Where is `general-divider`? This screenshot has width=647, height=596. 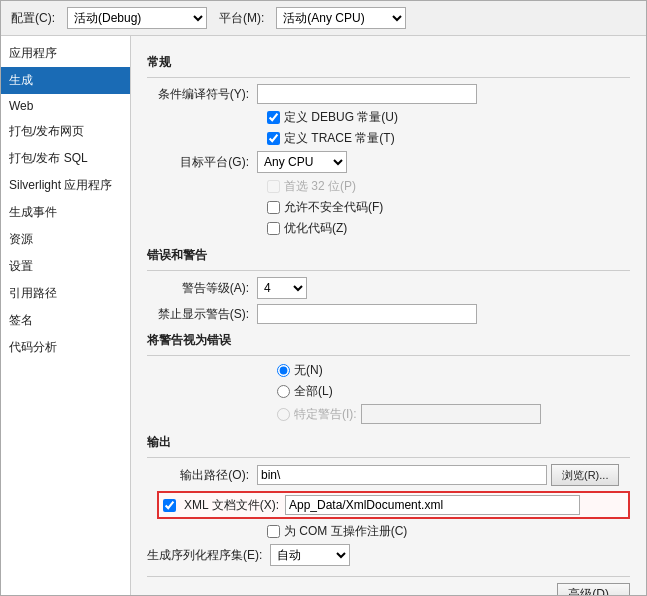 general-divider is located at coordinates (388, 78).